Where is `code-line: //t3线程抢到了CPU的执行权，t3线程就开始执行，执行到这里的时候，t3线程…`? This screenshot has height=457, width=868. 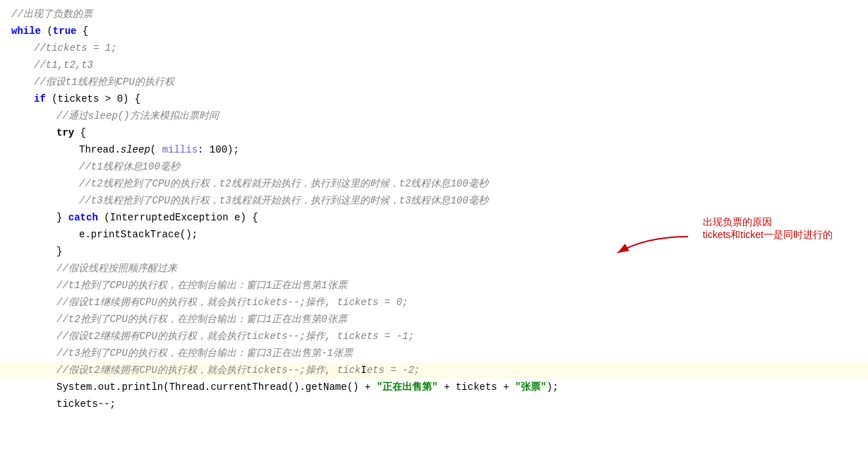
code-line: //t3线程抢到了CPU的执行权，t3线程就开始执行，执行到这里的时候，t3线程… is located at coordinates (434, 201).